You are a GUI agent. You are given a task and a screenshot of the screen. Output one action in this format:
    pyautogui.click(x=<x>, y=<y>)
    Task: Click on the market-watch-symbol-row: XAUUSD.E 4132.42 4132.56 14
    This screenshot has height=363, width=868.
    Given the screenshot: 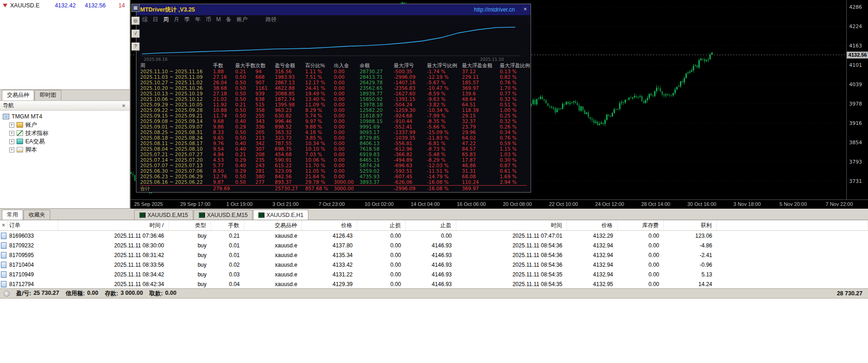 What is the action you would take?
    pyautogui.click(x=65, y=6)
    